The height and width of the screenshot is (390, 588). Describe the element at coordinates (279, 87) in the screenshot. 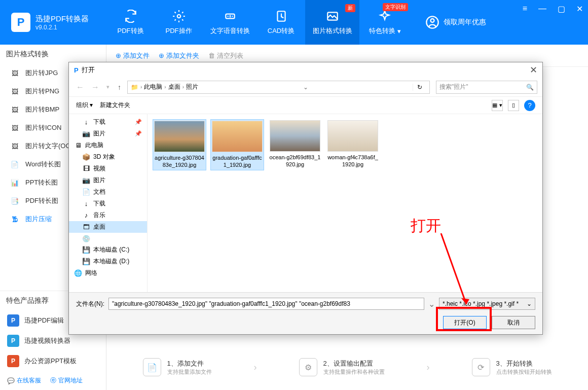

I see `breadcrumb-bar: 📁 › 此电脑› 桌面› 照片 ⌄ ↻` at that location.